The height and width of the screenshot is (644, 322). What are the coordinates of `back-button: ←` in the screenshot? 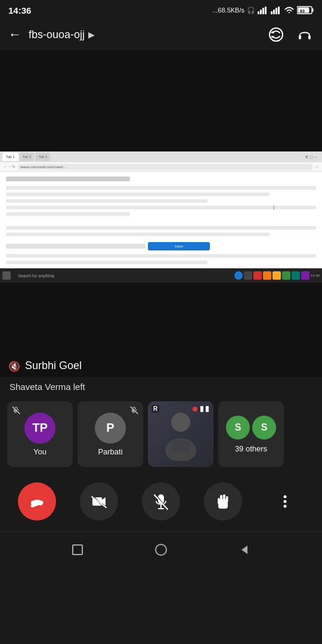 It's located at (15, 35).